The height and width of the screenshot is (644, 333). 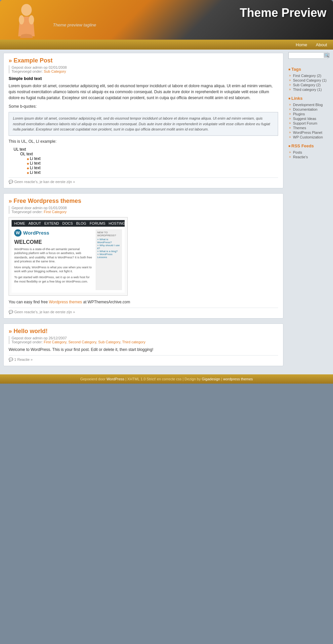 I want to click on wp-body-text: WordPress is a state-of-the-art semantic…, so click(x=53, y=255).